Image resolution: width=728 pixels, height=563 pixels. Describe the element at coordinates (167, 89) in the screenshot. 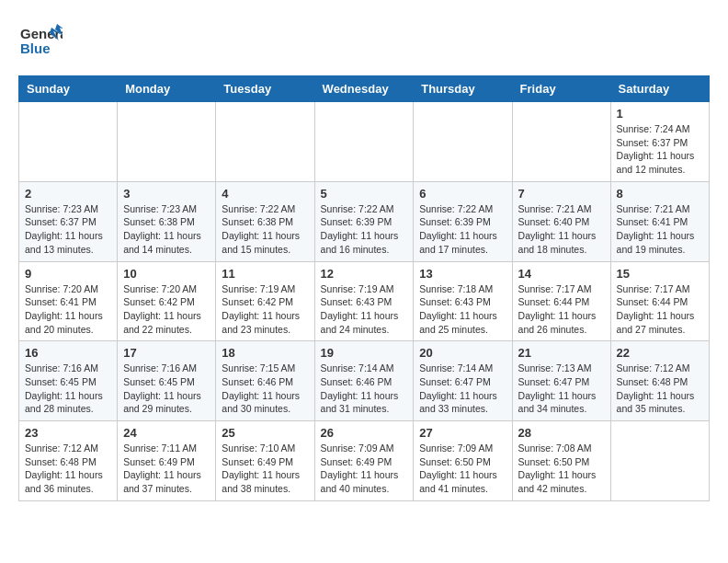

I see `day-of-week-header: Monday` at that location.